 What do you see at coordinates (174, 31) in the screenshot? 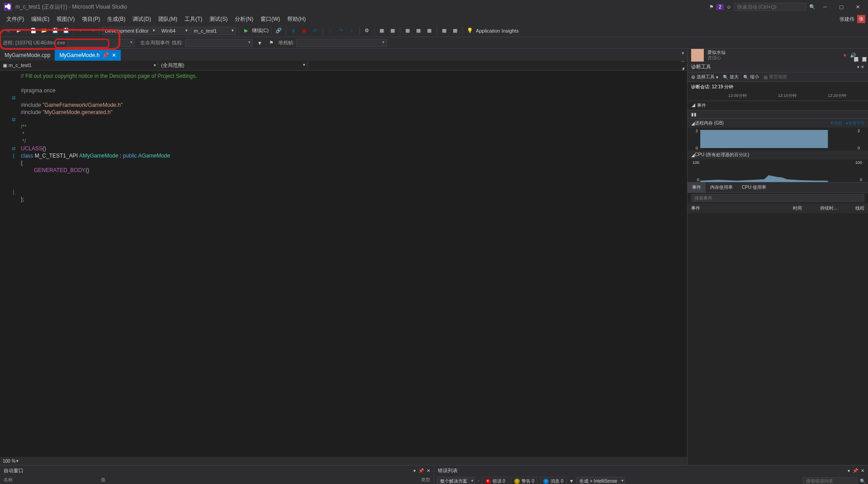
I see `platform-dropdown: Win64` at bounding box center [174, 31].